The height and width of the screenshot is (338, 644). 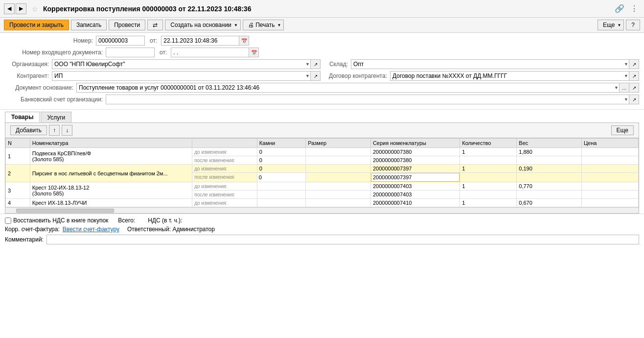 I want to click on post-button: Провести, so click(x=127, y=25).